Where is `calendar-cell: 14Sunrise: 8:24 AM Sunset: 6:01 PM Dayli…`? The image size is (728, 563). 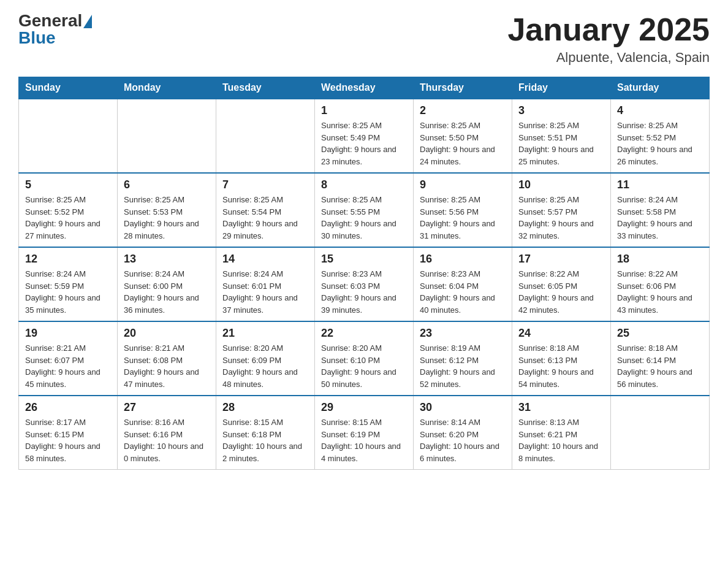 calendar-cell: 14Sunrise: 8:24 AM Sunset: 6:01 PM Dayli… is located at coordinates (266, 285).